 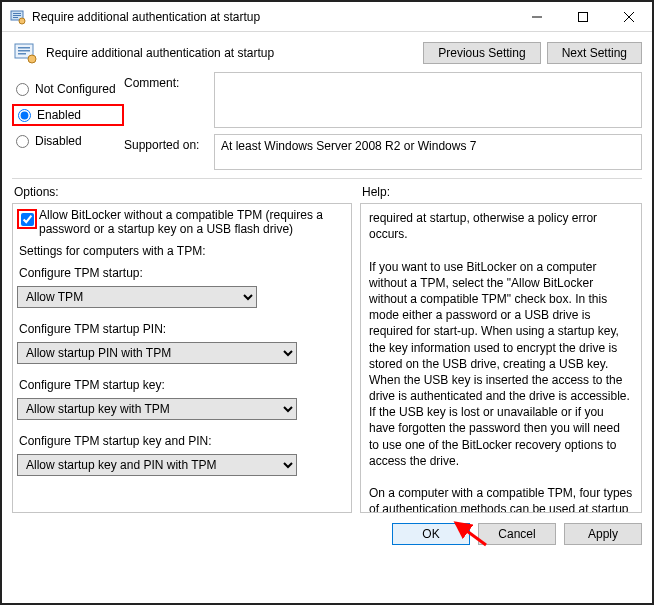 I want to click on help-paragraph-1: required at startup, otherwise a policy …, so click(x=501, y=226).